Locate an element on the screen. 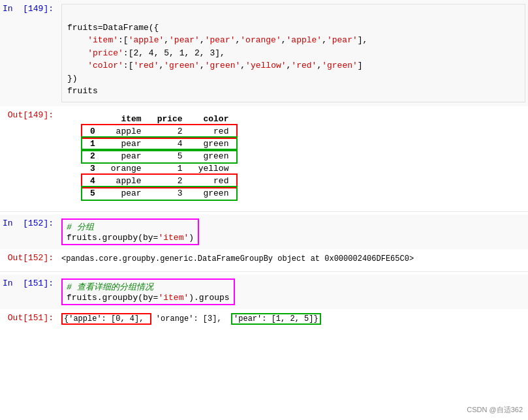  comment-151: # 查看详细的分组情况 is located at coordinates (110, 287).